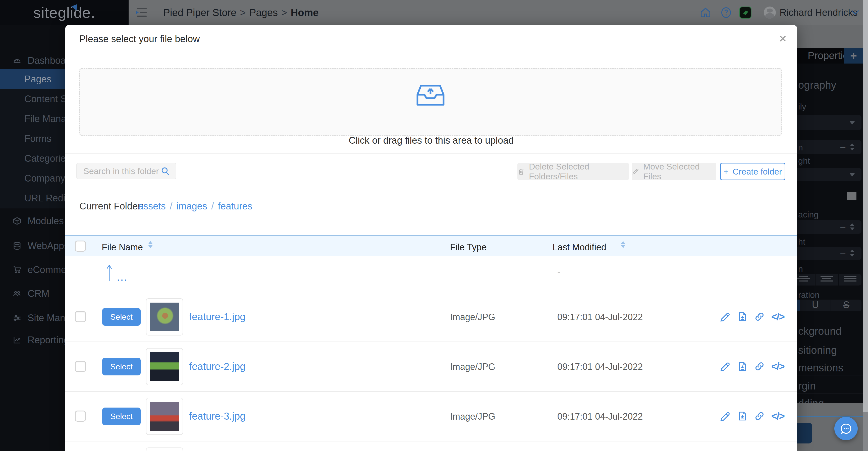 The height and width of the screenshot is (451, 868). Describe the element at coordinates (80, 246) in the screenshot. I see `select-all-checkbox` at that location.